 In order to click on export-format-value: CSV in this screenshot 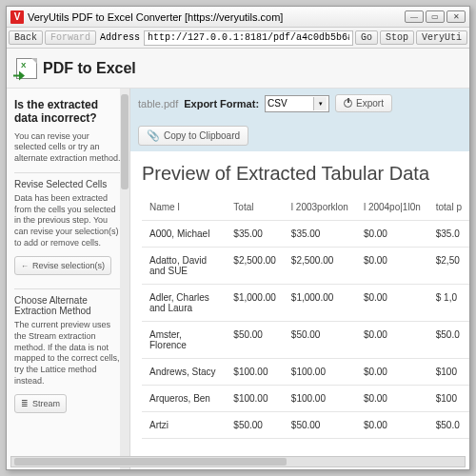, I will do `click(278, 103)`.